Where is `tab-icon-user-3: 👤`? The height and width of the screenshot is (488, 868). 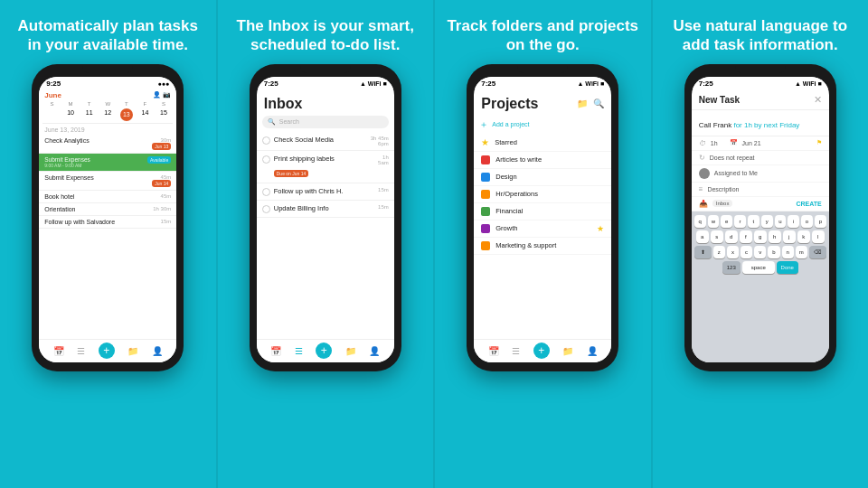 tab-icon-user-3: 👤 is located at coordinates (592, 351).